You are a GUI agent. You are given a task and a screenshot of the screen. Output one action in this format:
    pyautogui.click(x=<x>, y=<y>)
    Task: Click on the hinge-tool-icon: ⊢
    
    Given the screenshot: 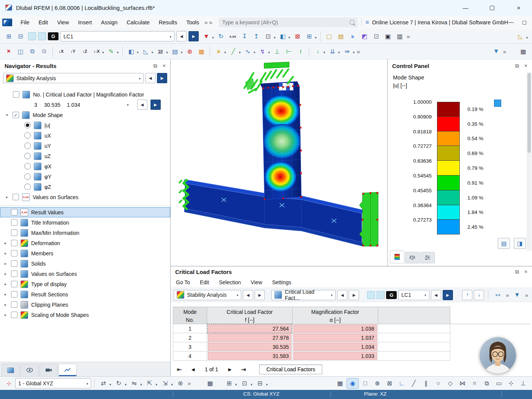 What is the action you would take?
    pyautogui.click(x=289, y=51)
    